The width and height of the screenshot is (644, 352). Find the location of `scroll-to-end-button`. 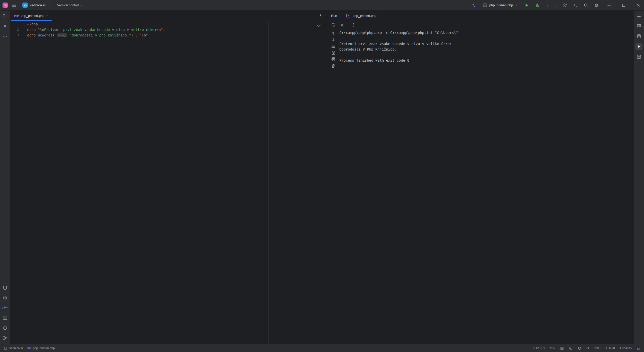

scroll-to-end-button is located at coordinates (333, 53).